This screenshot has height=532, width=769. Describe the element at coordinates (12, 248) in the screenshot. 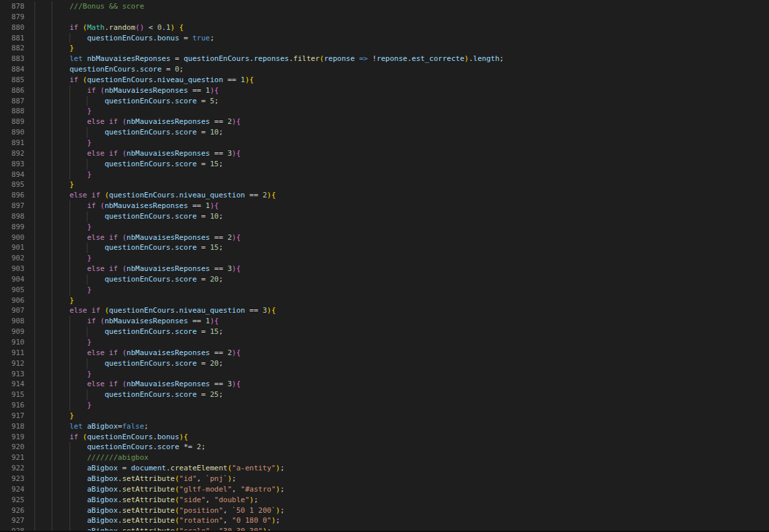

I see `line-number: 901` at that location.